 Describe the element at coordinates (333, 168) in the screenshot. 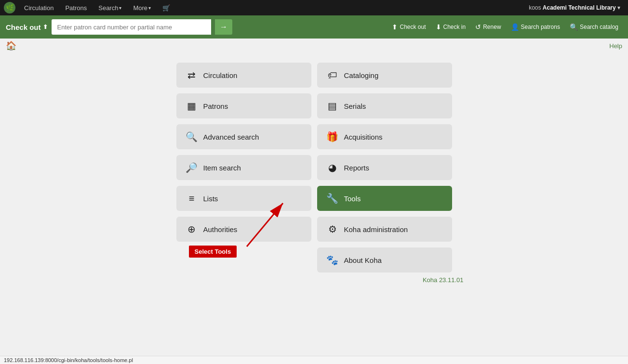

I see `reports-icon: ◕` at that location.